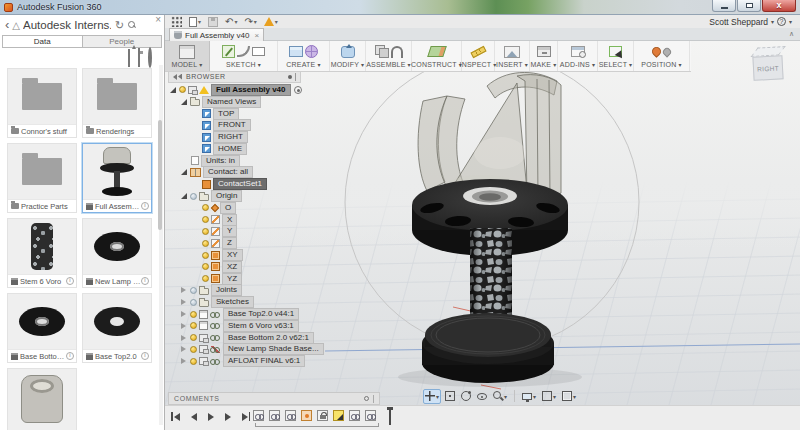 The height and width of the screenshot is (430, 800). What do you see at coordinates (230, 137) in the screenshot?
I see `browser-node-label: RIGHT` at bounding box center [230, 137].